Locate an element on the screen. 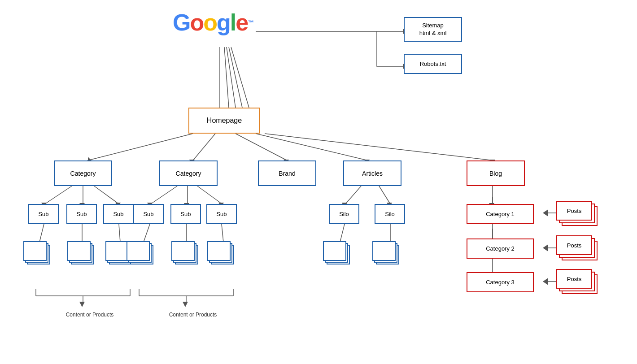  content2-label: Content or Products is located at coordinates (193, 315).